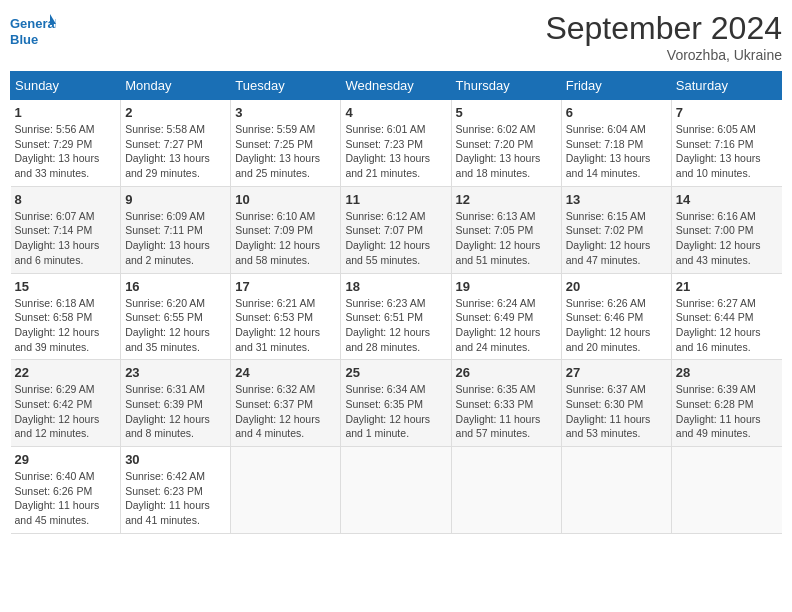 This screenshot has height=612, width=792. Describe the element at coordinates (506, 412) in the screenshot. I see `day-detail: Sunrise: 6:35 AM Sunset: 6:33 PM Dayligh…` at that location.